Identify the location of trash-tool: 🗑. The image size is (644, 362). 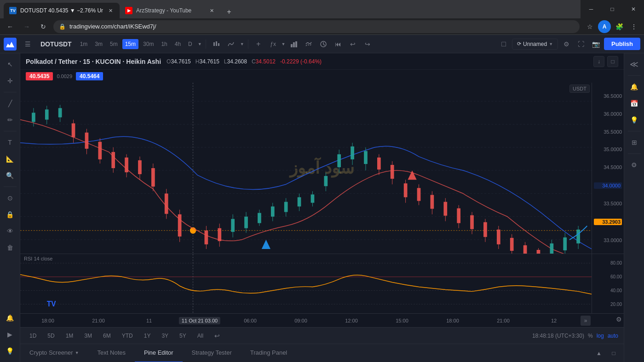
(10, 248).